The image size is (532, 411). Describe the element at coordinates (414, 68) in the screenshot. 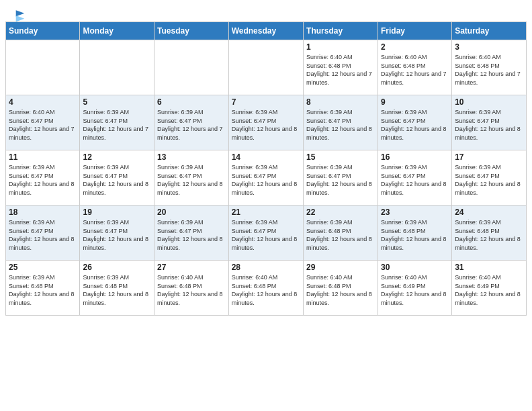

I see `table-row: 2Sunrise: 6:40 AM Sunset: 6:48 PM Daylig…` at that location.